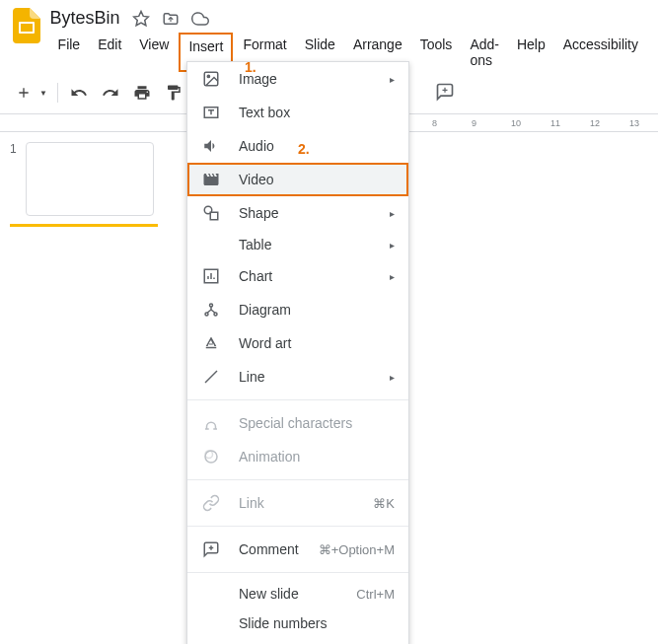  I want to click on new-slide-button: ▼, so click(31, 93).